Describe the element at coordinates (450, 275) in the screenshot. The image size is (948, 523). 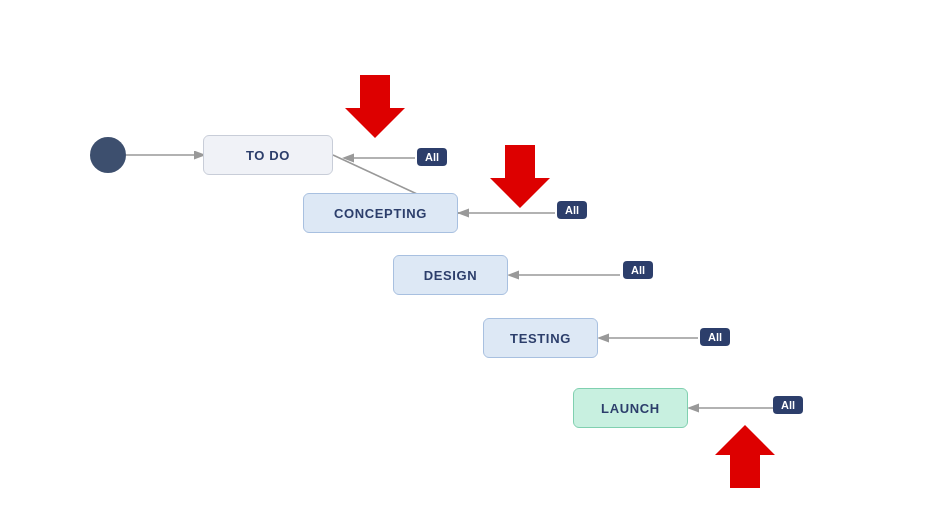
I see `node-design: DESIGN` at that location.